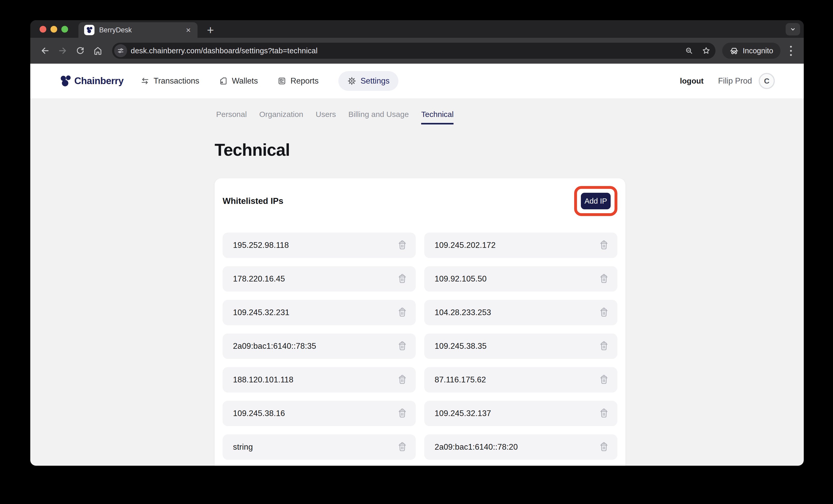  Describe the element at coordinates (263, 380) in the screenshot. I see `ip-value: 188.120.101.118` at that location.